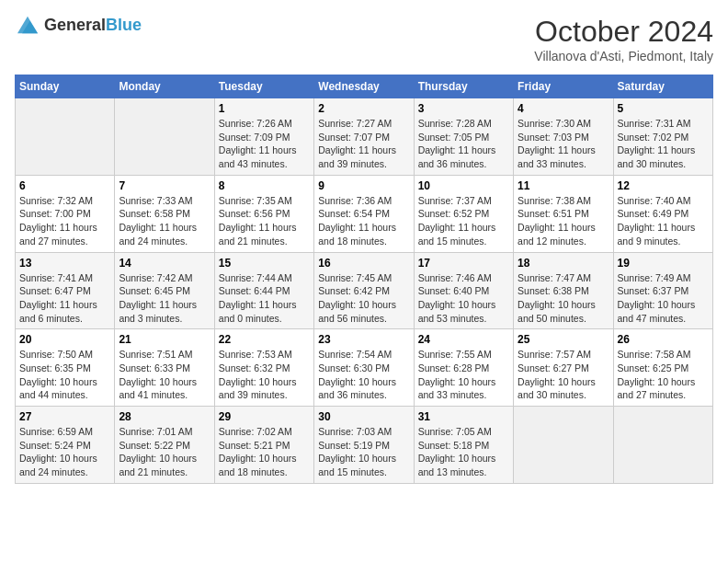 This screenshot has width=728, height=563. I want to click on day-number: 1, so click(265, 109).